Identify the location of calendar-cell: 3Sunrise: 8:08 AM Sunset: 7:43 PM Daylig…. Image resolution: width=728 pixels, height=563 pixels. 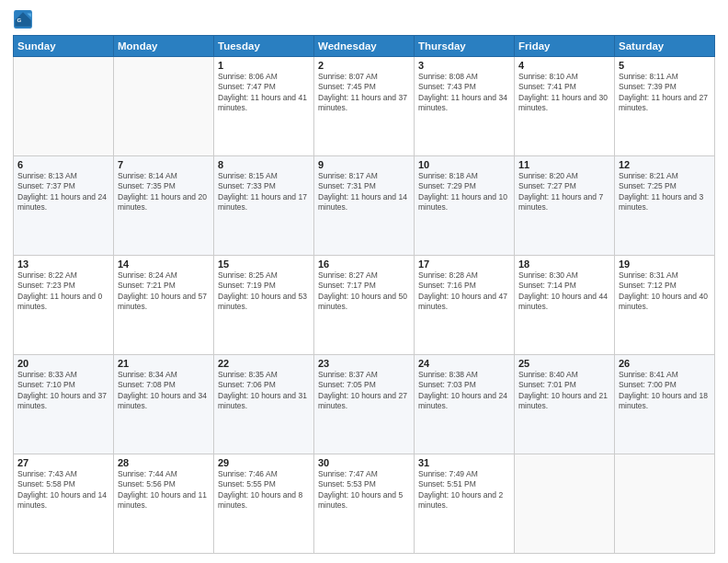
(465, 107).